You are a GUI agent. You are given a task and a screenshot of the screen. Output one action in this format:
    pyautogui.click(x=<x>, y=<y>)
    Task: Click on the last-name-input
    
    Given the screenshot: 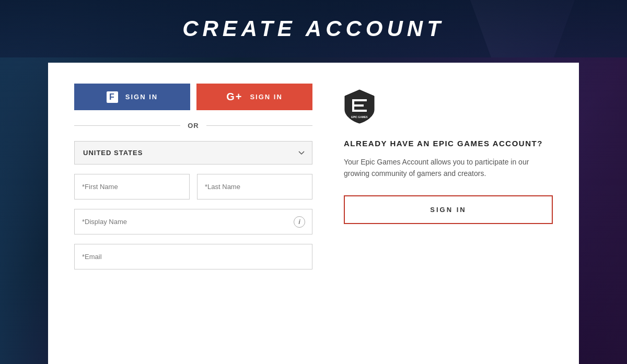 What is the action you would take?
    pyautogui.click(x=255, y=187)
    